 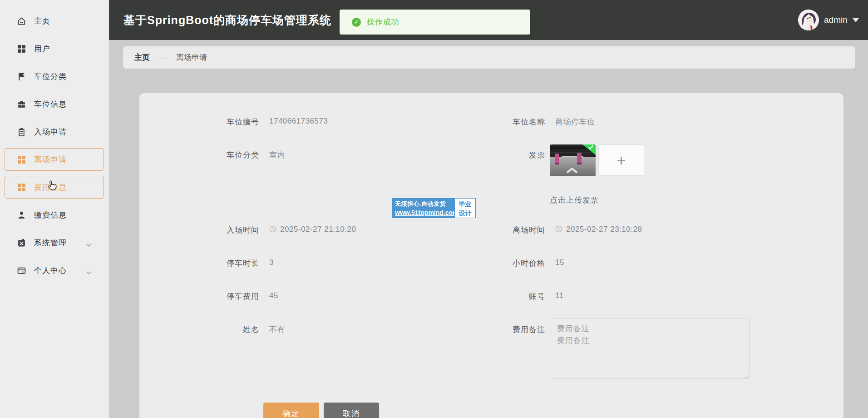 What do you see at coordinates (271, 263) in the screenshot?
I see `field-value-duration: 3` at bounding box center [271, 263].